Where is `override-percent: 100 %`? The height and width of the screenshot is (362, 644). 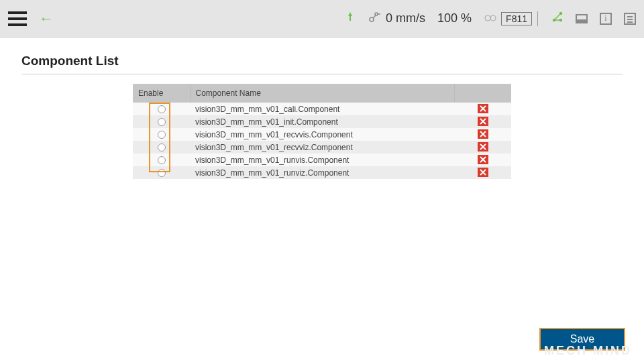
override-percent: 100 % is located at coordinates (455, 19).